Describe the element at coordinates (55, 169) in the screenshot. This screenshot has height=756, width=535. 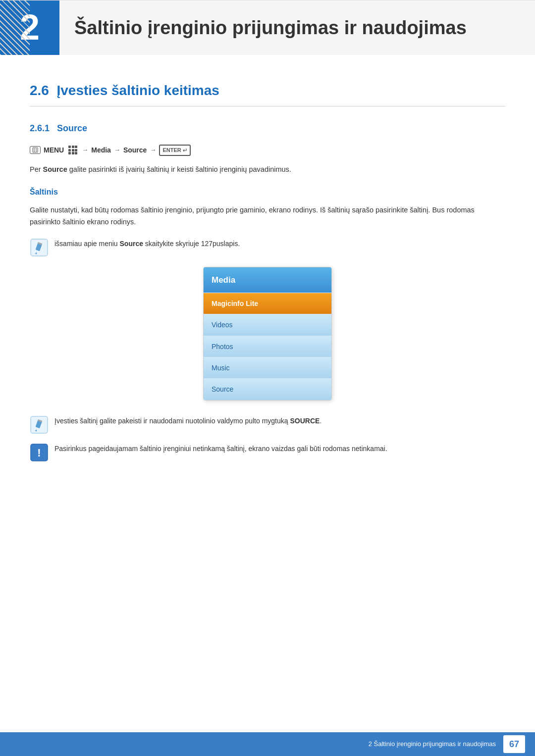
I see `source-bold-1: Source` at that location.